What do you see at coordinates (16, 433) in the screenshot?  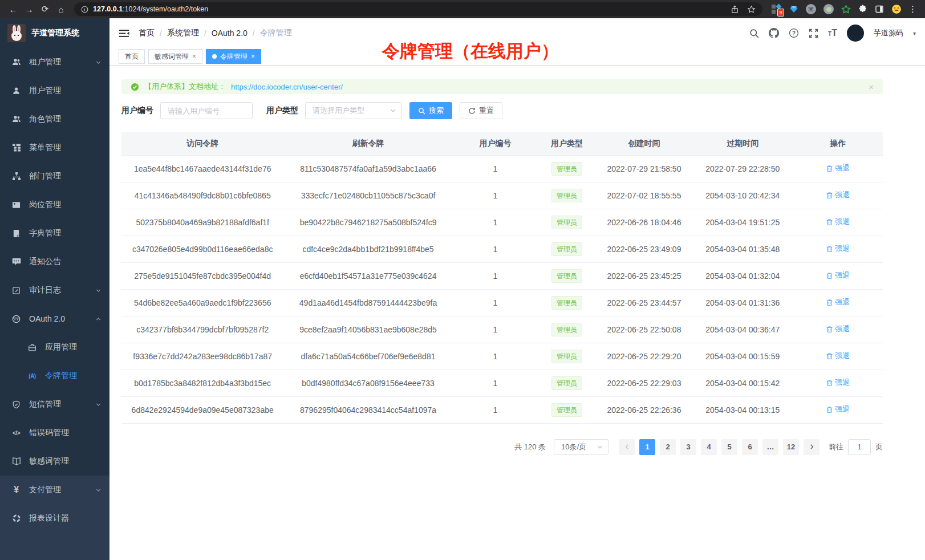 I see `code-icon: </>` at bounding box center [16, 433].